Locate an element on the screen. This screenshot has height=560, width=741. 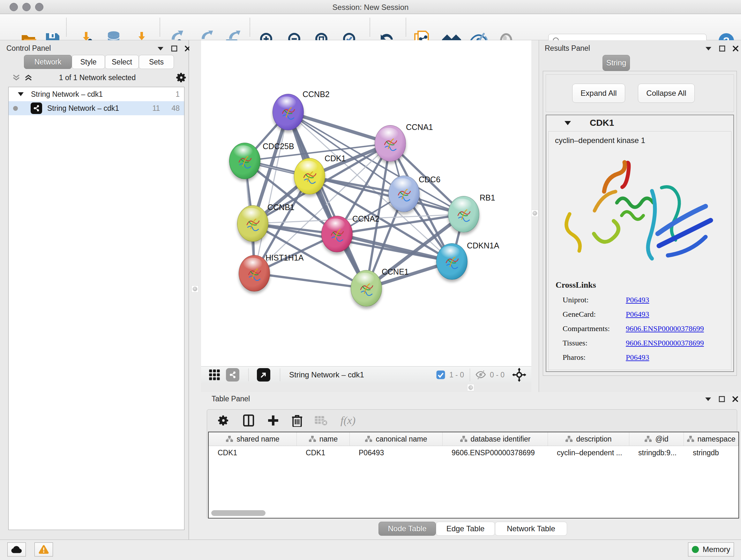
open-in-new-window-icon is located at coordinates (264, 375).